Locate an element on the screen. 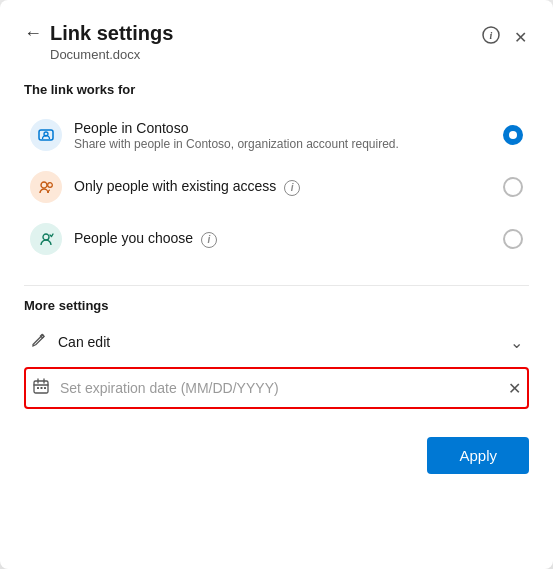 This screenshot has height=569, width=553. existing-icon is located at coordinates (46, 187).